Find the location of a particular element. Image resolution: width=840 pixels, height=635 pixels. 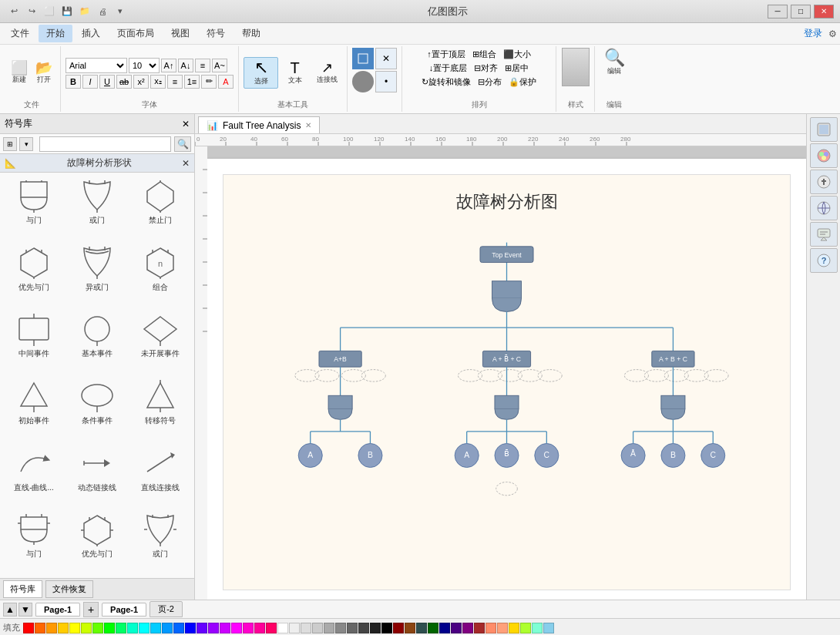

page-prev-btn: ▲ is located at coordinates (10, 610).